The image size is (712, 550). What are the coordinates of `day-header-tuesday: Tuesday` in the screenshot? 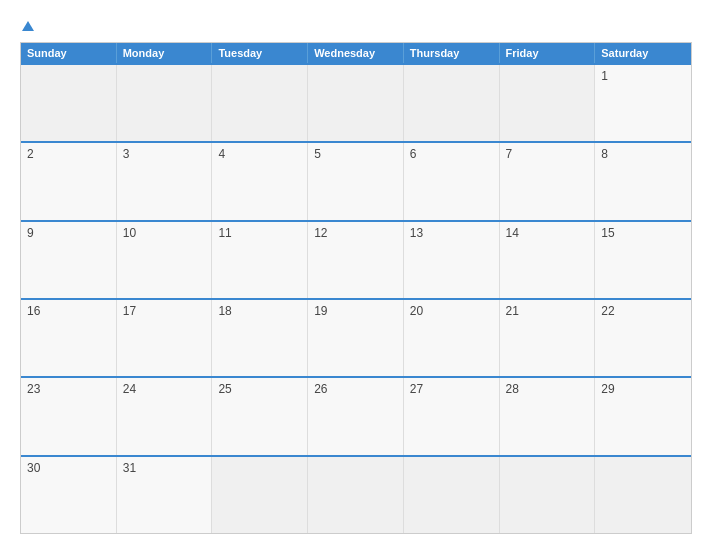 It's located at (260, 53).